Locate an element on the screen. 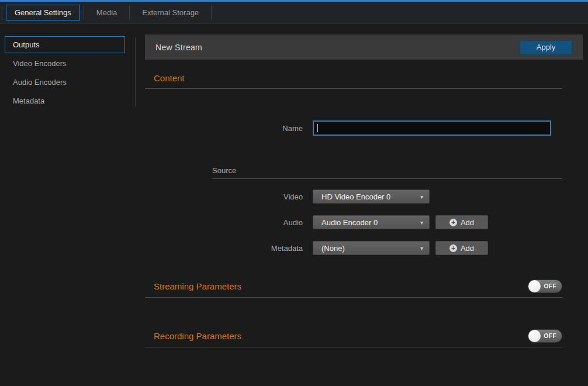 The image size is (588, 386). source-label: Source is located at coordinates (387, 171).